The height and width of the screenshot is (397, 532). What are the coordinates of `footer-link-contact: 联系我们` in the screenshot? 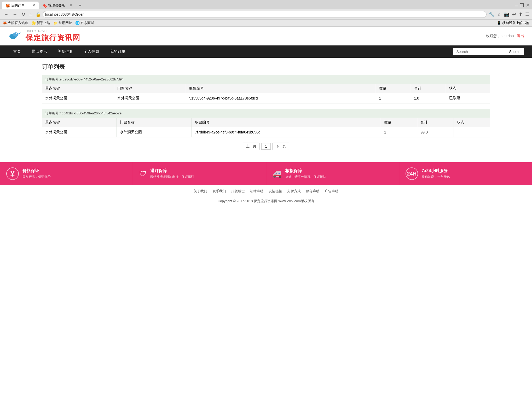 It's located at (219, 191).